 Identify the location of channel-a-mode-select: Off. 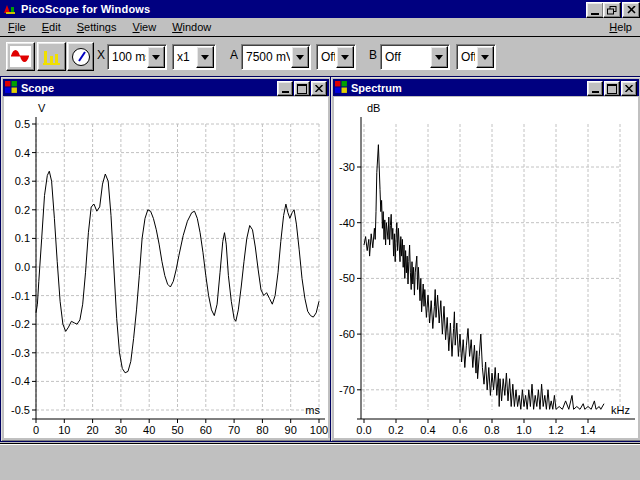
(336, 57).